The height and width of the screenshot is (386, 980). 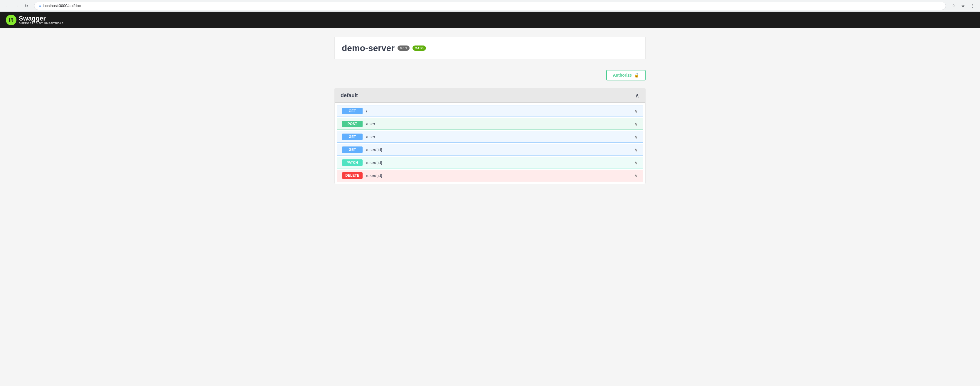 What do you see at coordinates (972, 6) in the screenshot?
I see `more-button: ⋮` at bounding box center [972, 6].